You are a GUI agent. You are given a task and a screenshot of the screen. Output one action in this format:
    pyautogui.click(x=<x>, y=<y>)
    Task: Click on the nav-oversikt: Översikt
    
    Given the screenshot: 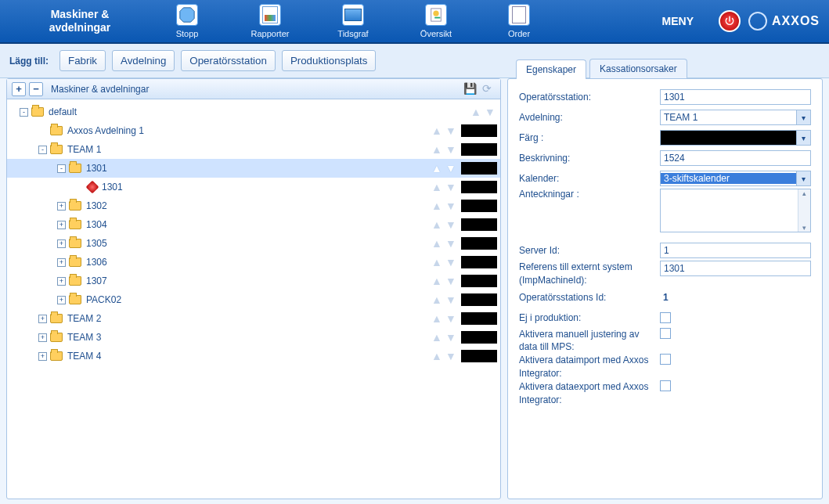 What is the action you would take?
    pyautogui.click(x=436, y=21)
    